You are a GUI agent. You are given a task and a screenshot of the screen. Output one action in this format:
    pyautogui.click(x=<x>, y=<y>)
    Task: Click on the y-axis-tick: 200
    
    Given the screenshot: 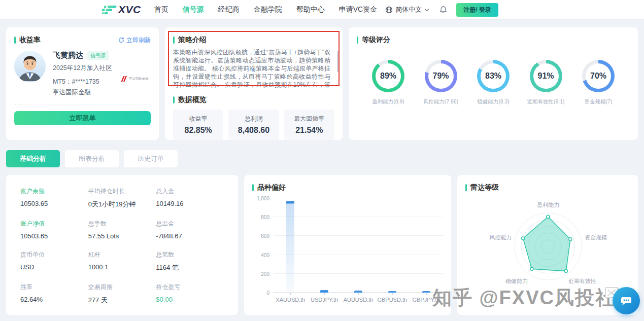 What is the action you would take?
    pyautogui.click(x=265, y=274)
    